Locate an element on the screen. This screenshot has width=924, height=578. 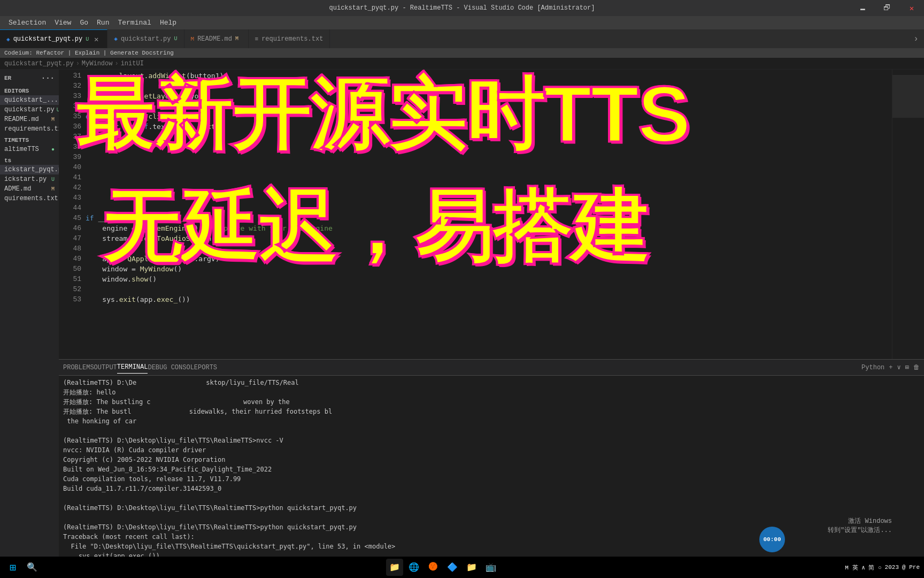
code-line: app = QApplication(sys.argv) is located at coordinates (489, 259).